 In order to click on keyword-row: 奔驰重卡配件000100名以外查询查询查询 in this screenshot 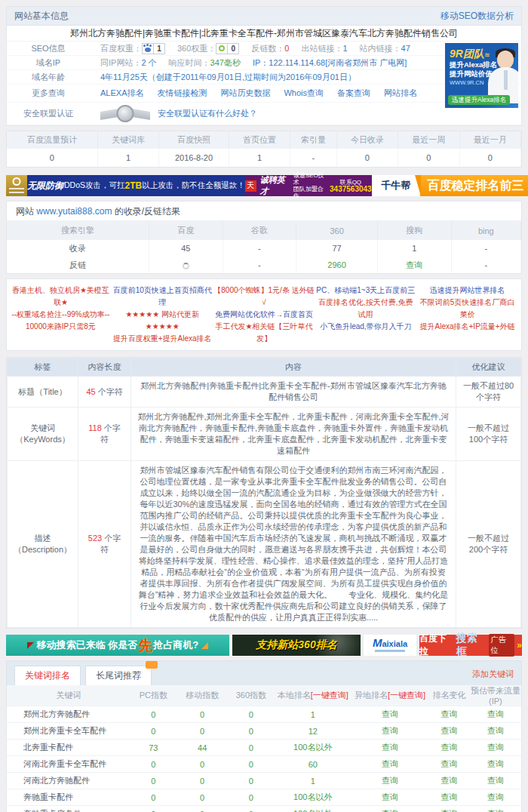, I will do `click(264, 798)`.